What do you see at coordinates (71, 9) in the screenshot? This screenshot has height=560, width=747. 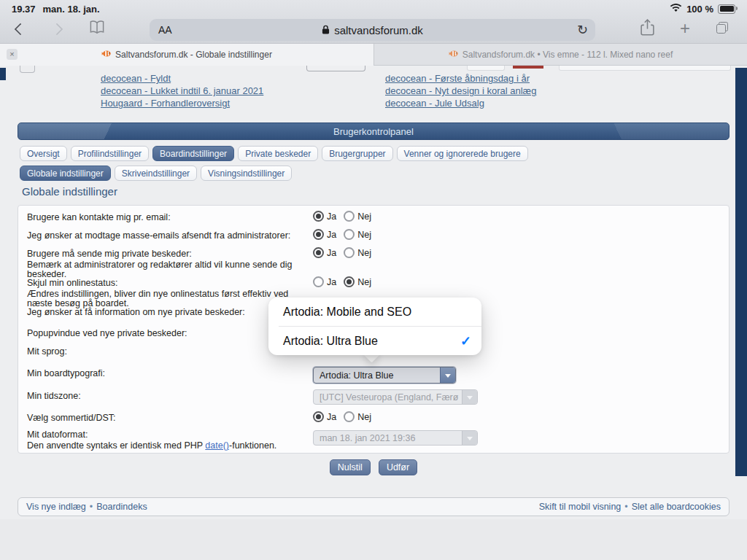 I see `status-date: man. 18. jan.` at bounding box center [71, 9].